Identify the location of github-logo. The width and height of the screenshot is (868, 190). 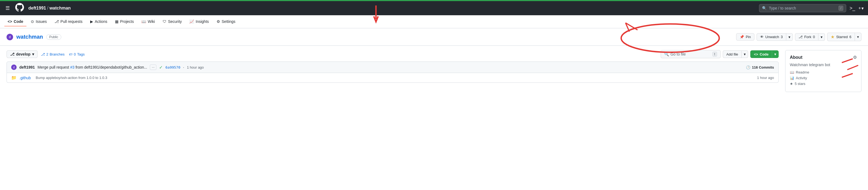
(20, 8).